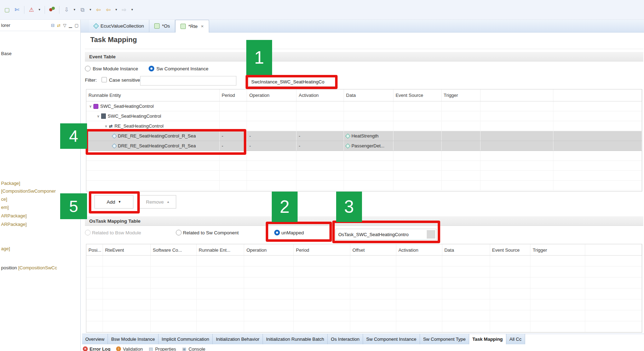  I want to click on radio-sw-component-instance, so click(151, 69).